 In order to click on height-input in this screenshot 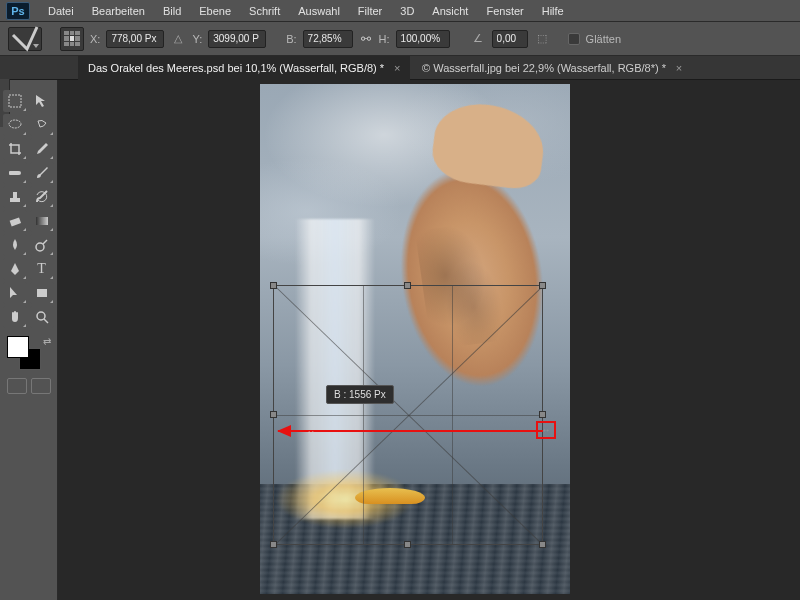, I will do `click(423, 39)`.